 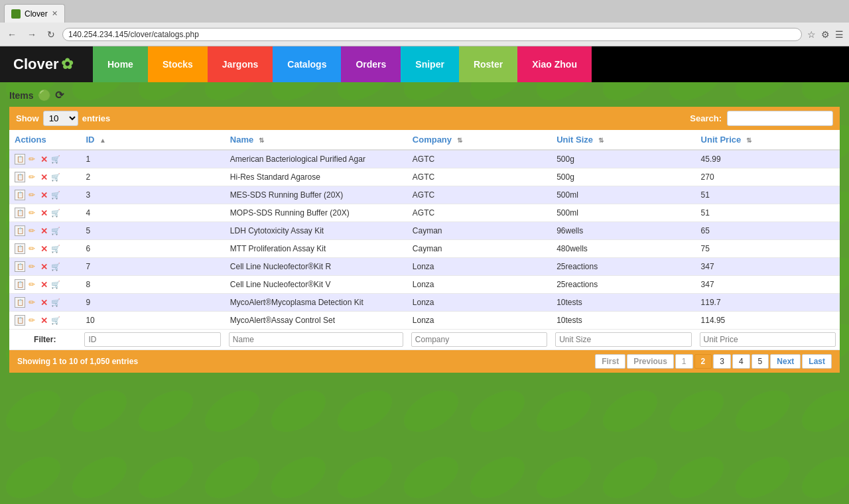 I want to click on filter-company-input, so click(x=479, y=340).